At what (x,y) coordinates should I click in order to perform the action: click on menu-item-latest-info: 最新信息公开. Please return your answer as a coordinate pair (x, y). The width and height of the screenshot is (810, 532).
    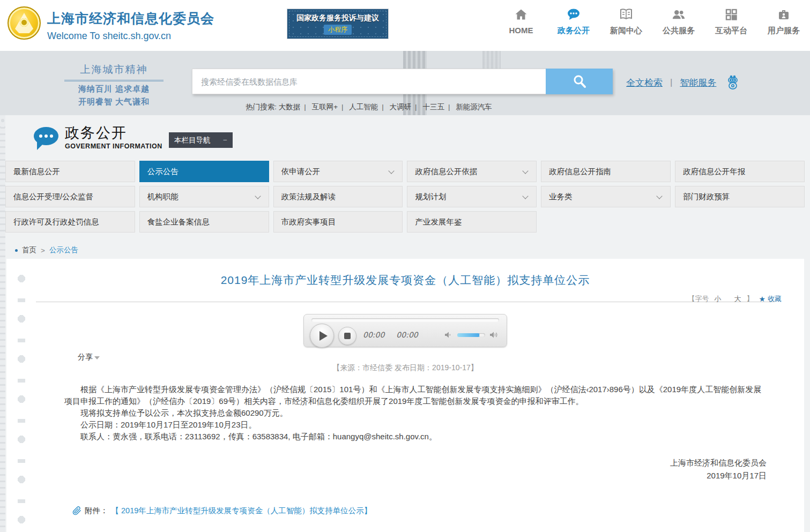
    Looking at the image, I should click on (70, 171).